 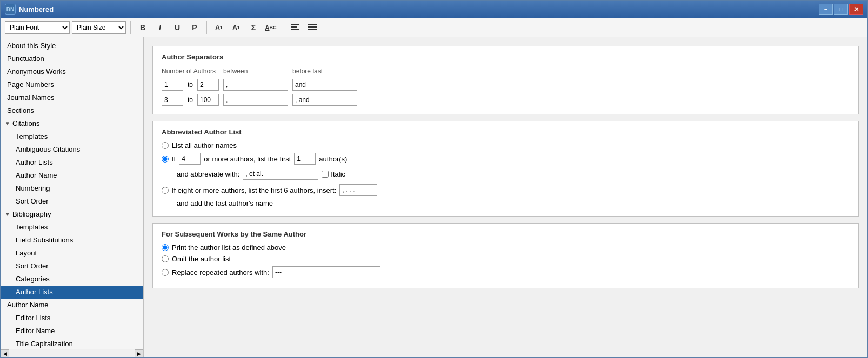 I want to click on sep-row2-between, so click(x=256, y=100).